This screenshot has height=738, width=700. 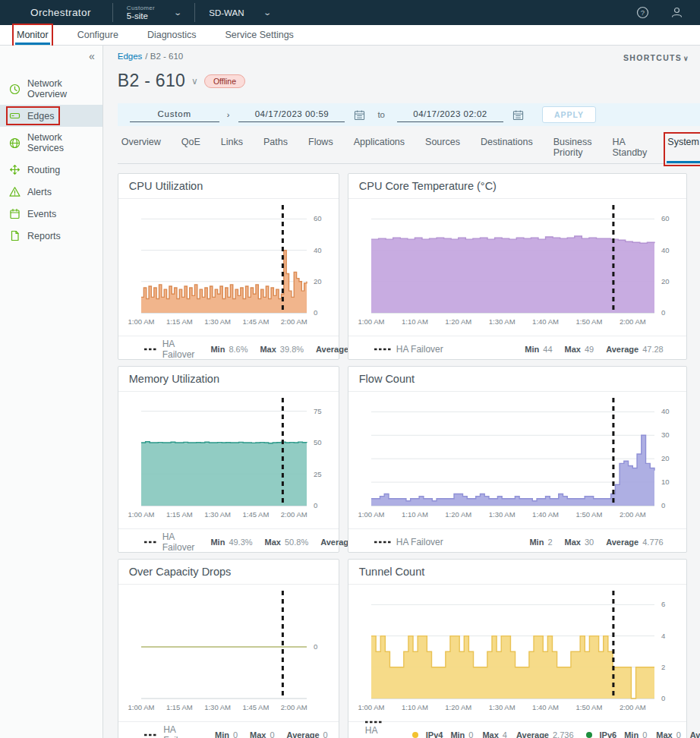 I want to click on customer-picker: Customer 5-site ⌄, so click(x=153, y=12).